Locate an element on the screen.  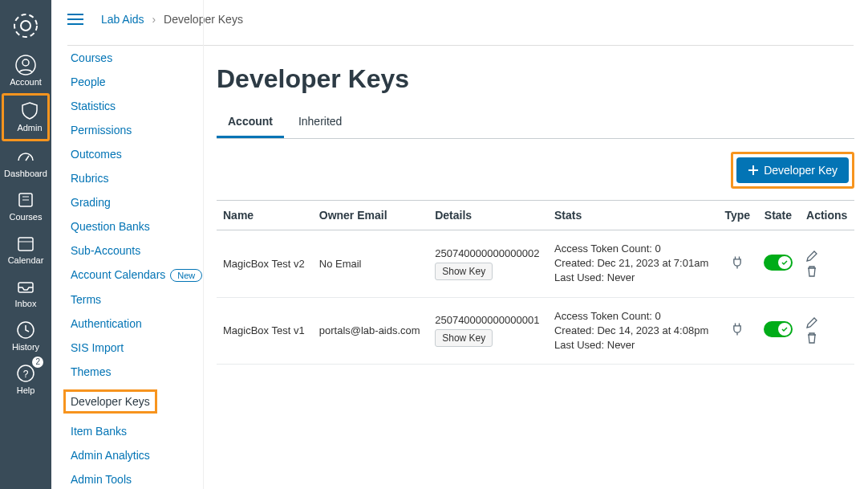
tab-inherited: Inherited is located at coordinates (320, 122).